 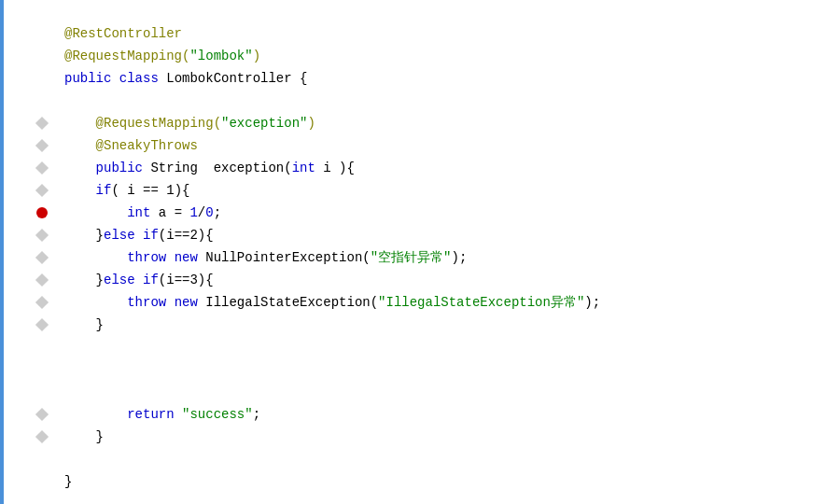 I want to click on close-paren-2: );, so click(x=592, y=302).